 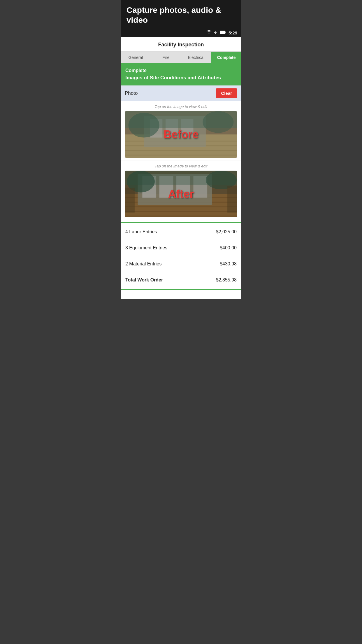 I want to click on labor-entry-value: $2,025.00, so click(x=226, y=232).